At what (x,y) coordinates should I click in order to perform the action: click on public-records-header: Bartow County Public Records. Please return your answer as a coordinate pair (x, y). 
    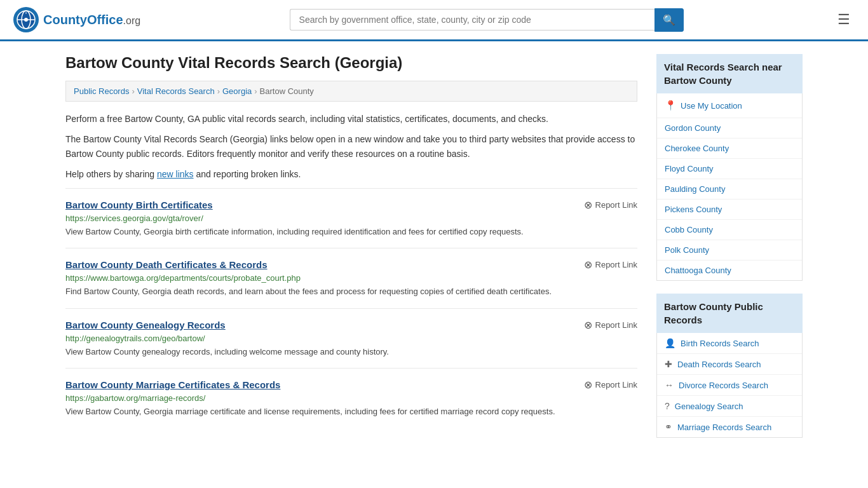
    Looking at the image, I should click on (729, 313).